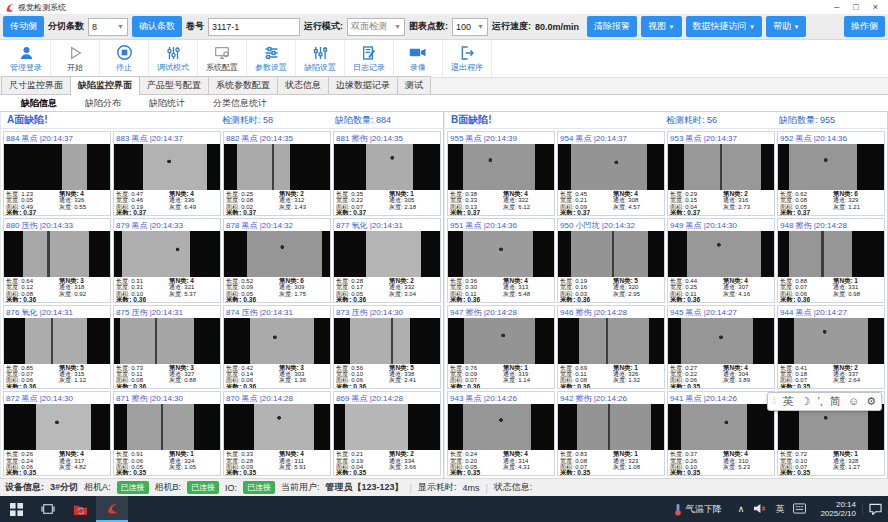 This screenshot has height=522, width=888. What do you see at coordinates (721, 312) in the screenshot?
I see `defect-cell-title: 945 黑点 |20:14:27` at bounding box center [721, 312].